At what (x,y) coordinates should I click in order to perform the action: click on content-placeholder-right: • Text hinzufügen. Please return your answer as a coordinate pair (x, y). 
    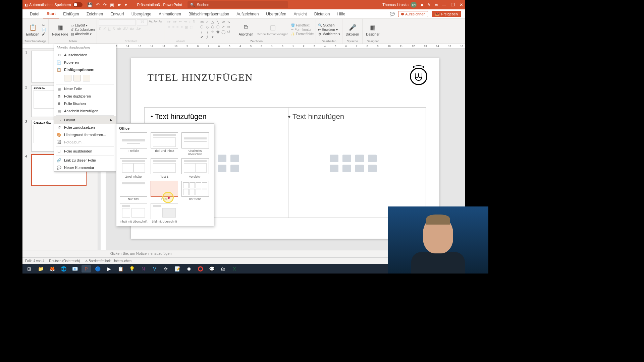
    Looking at the image, I should click on (354, 163).